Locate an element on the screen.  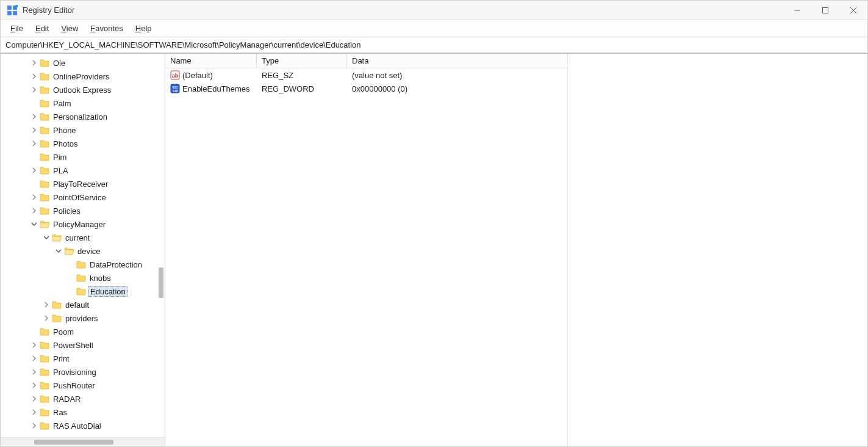
tree-item-dataprotection: DataProtection is located at coordinates (83, 264).